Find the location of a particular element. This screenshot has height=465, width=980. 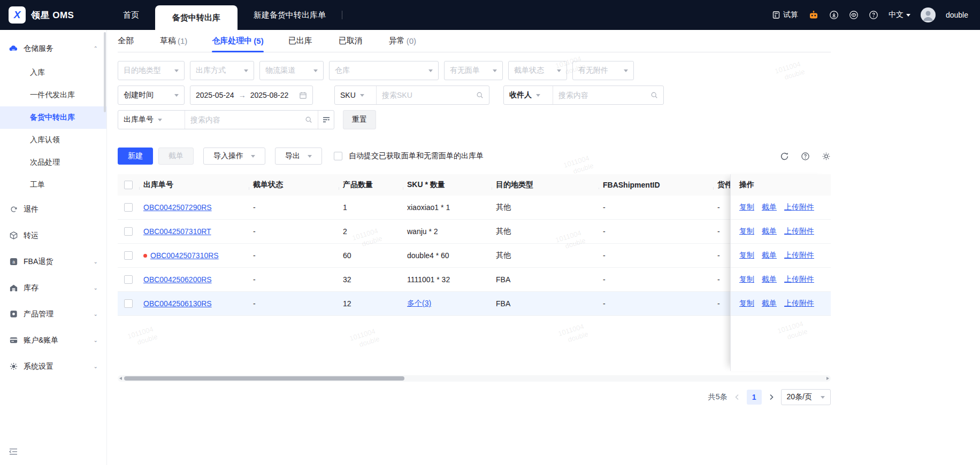

horizontal-scrollbar is located at coordinates (474, 378).